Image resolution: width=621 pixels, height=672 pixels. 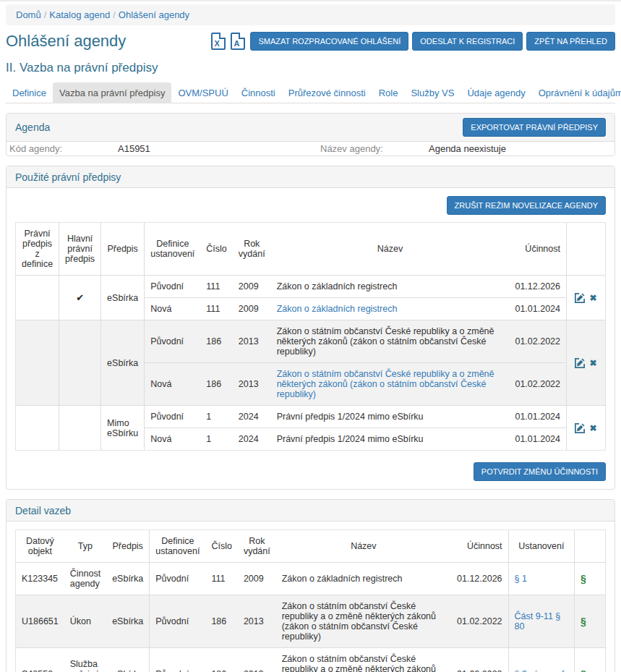 I want to click on details-panel-title: Detail vazeb, so click(x=43, y=511).